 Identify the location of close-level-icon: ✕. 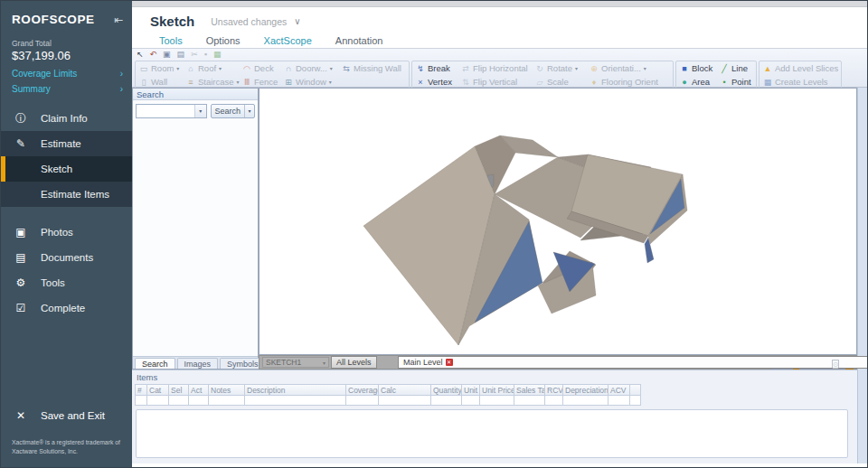
(449, 362).